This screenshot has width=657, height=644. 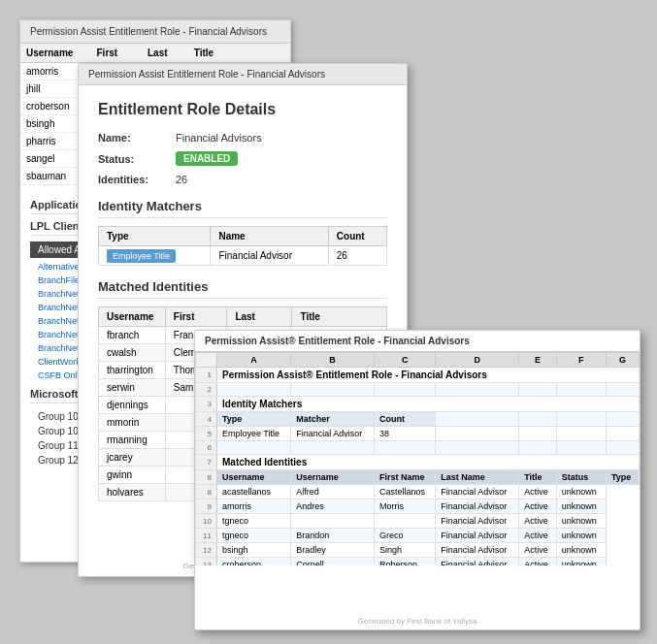 What do you see at coordinates (417, 477) in the screenshot?
I see `data-headers-row: 8UsernameUsernameFirst NameLast NameTitl…` at bounding box center [417, 477].